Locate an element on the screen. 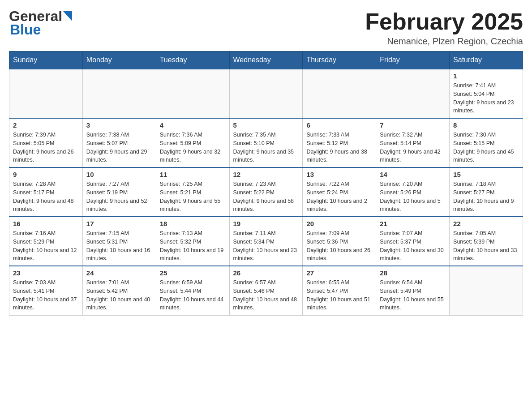 This screenshot has height=411, width=532. day-info: Sunrise: 7:32 AMSunset: 5:14 PMDaylight:… is located at coordinates (413, 148).